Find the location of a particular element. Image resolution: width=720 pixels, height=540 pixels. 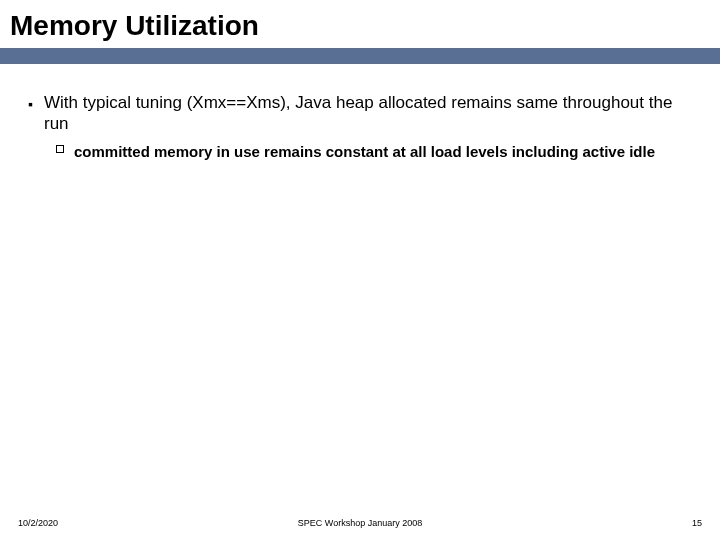

bullet-level2: committed memory in use remains constant… is located at coordinates (373, 152).